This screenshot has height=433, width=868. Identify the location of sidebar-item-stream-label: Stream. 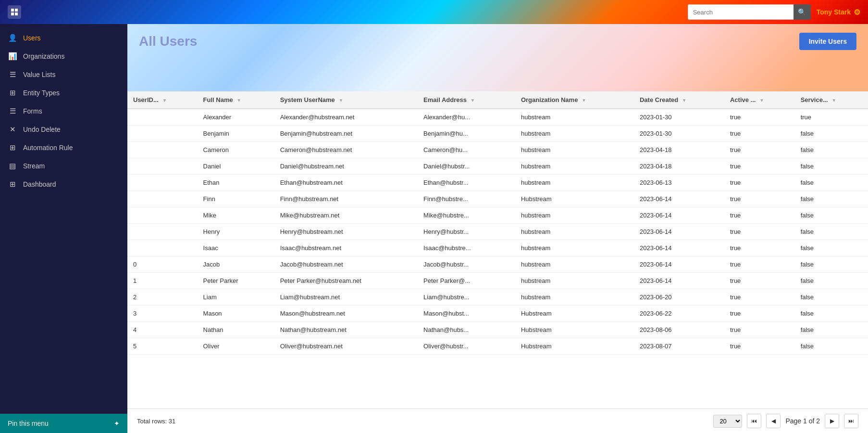
(34, 166).